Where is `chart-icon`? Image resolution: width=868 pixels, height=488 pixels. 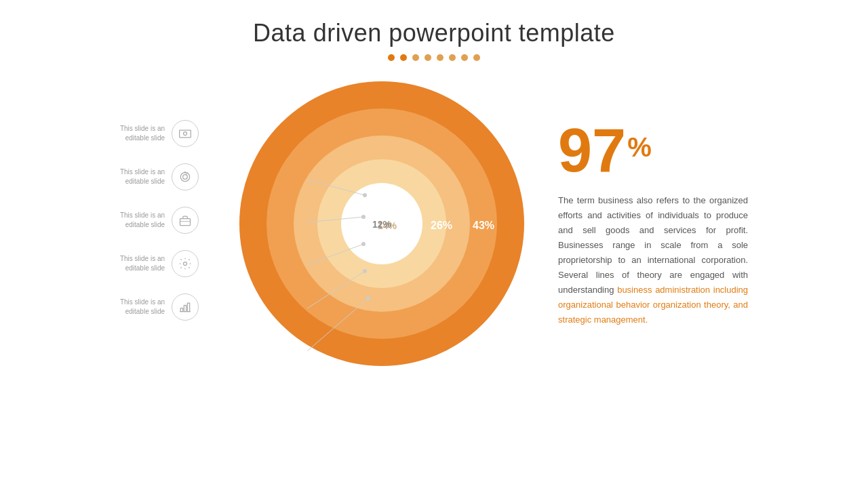
chart-icon is located at coordinates (185, 307).